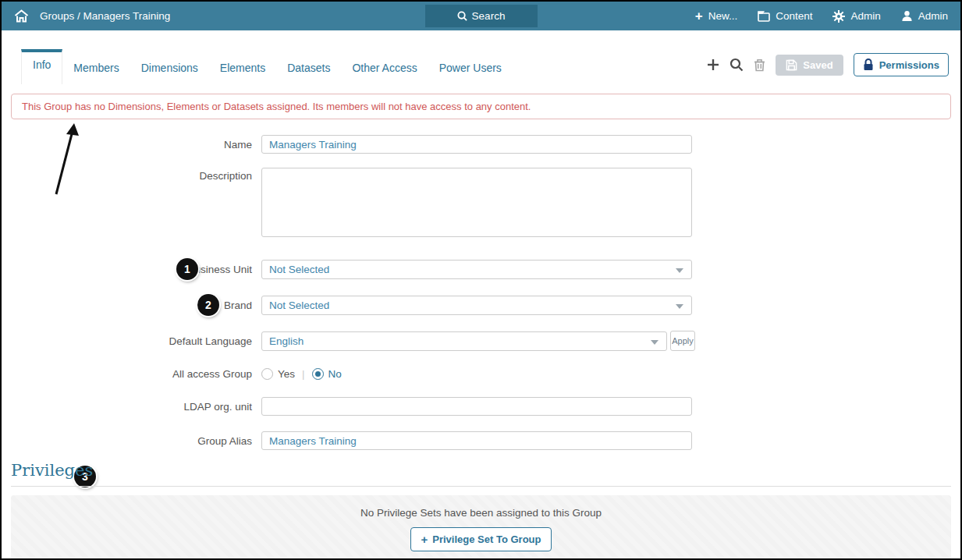  What do you see at coordinates (481, 527) in the screenshot?
I see `privileges-panel: No Privilege Sets have been assigned to …` at bounding box center [481, 527].